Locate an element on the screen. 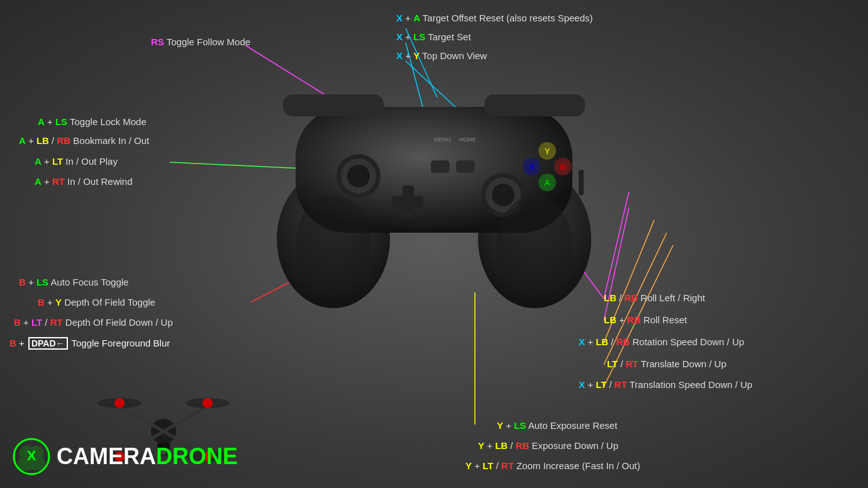 The height and width of the screenshot is (488, 868). y-lb-rb-label: Y + LB / RB Exposure Down / Up is located at coordinates (548, 445).